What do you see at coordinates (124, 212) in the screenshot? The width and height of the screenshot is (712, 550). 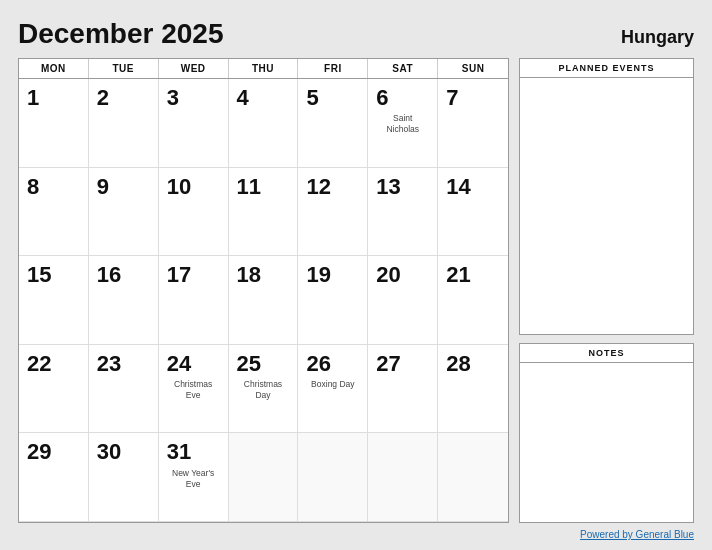 I see `day-cell: 9` at bounding box center [124, 212].